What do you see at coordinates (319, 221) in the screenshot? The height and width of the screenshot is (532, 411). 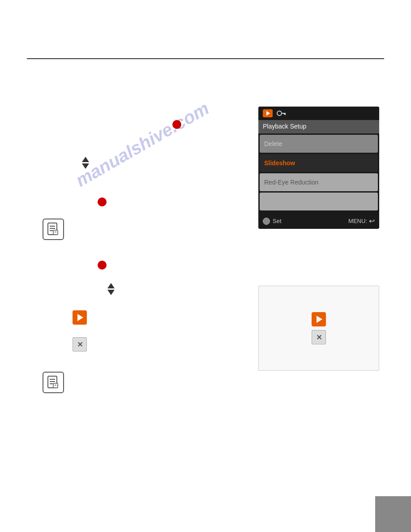 I see `menu-footer: Set MENU: ↩` at bounding box center [319, 221].